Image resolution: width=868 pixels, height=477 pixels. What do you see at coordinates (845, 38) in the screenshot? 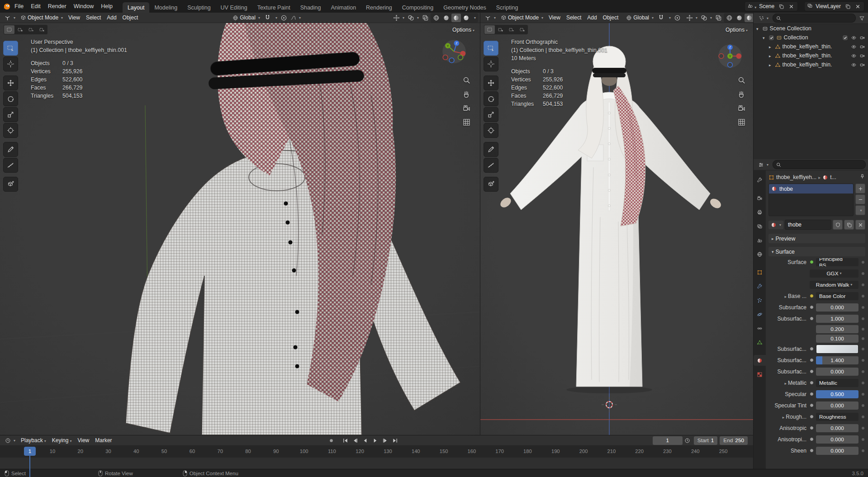
I see `collection-checkbox-icon` at bounding box center [845, 38].